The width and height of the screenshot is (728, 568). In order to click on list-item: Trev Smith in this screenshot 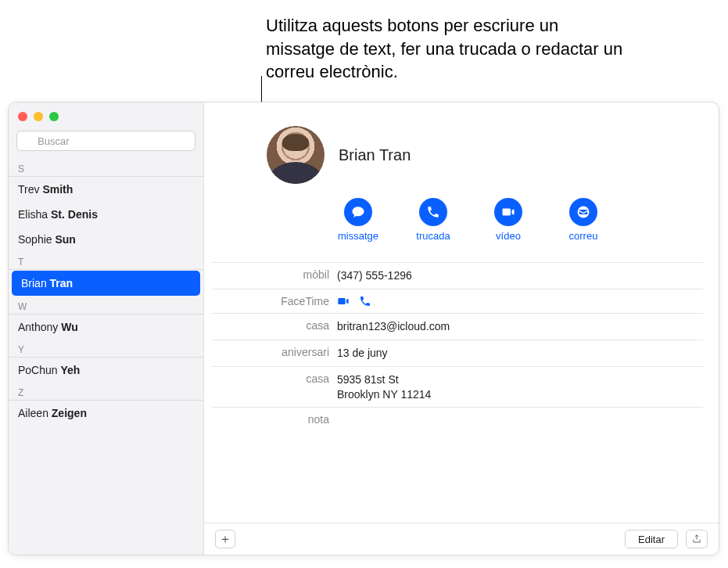, I will do `click(106, 189)`.